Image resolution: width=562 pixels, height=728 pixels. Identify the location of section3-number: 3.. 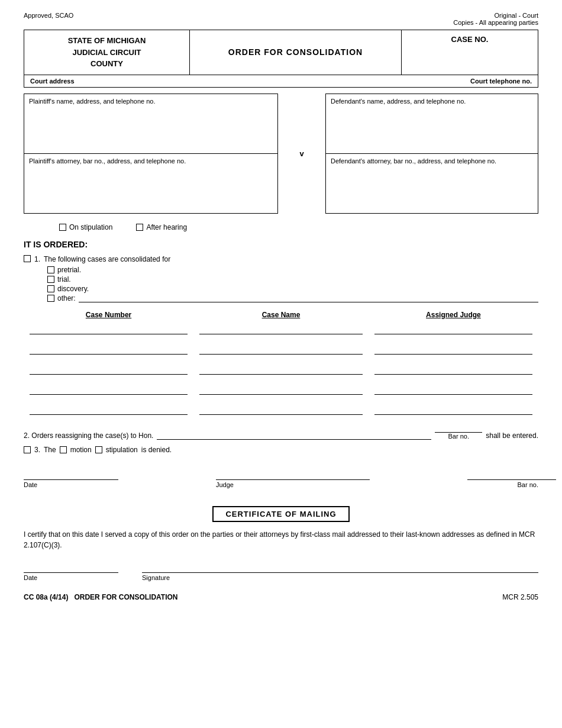
(37, 450).